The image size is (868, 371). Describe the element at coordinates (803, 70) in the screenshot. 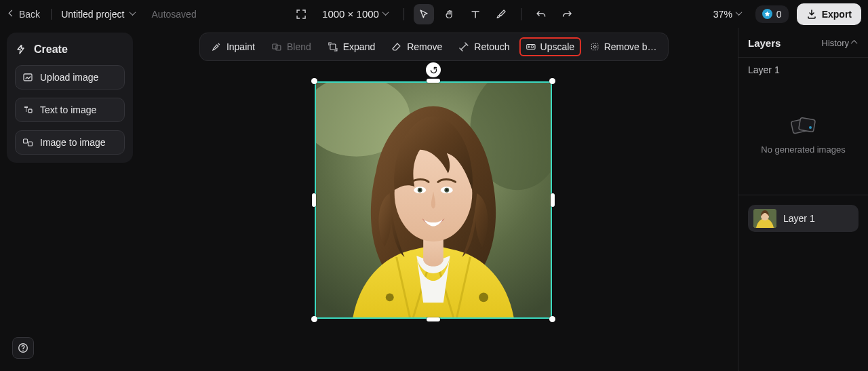

I see `selected-layer-name: Layer 1` at that location.